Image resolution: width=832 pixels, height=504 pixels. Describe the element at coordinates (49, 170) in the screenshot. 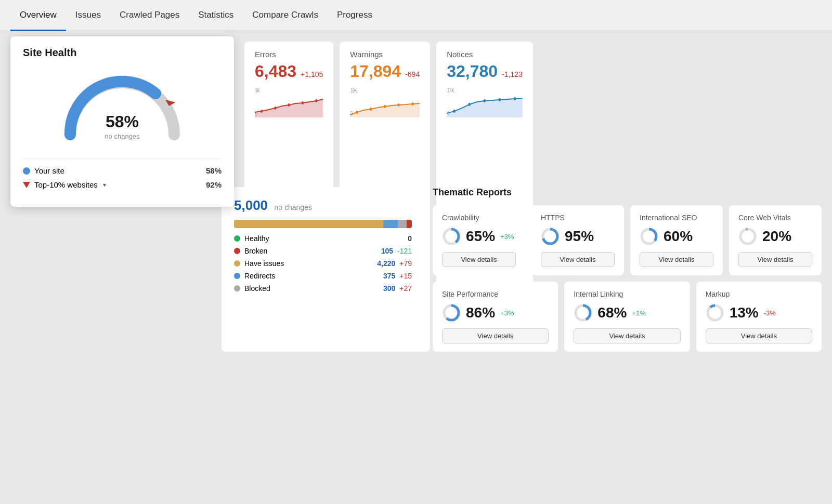

I see `legend-label-your-site: Your site` at that location.